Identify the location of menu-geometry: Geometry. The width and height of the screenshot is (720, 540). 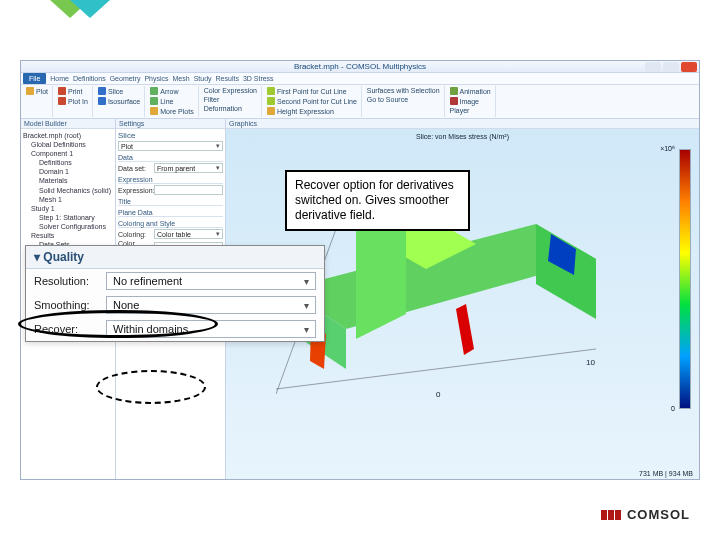
(126, 78).